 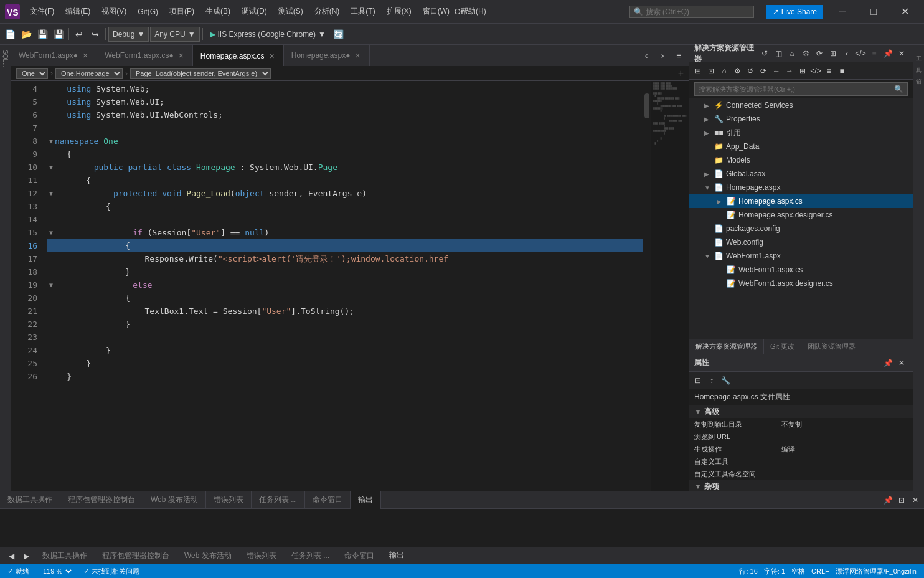 I want to click on status-line: 行: 16, so click(x=748, y=571).